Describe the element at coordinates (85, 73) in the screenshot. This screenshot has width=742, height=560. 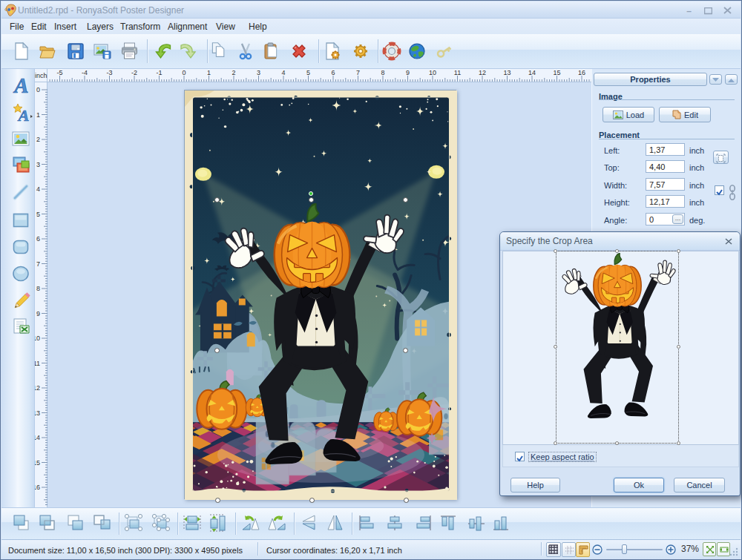
I see `svg-text: -4` at that location.